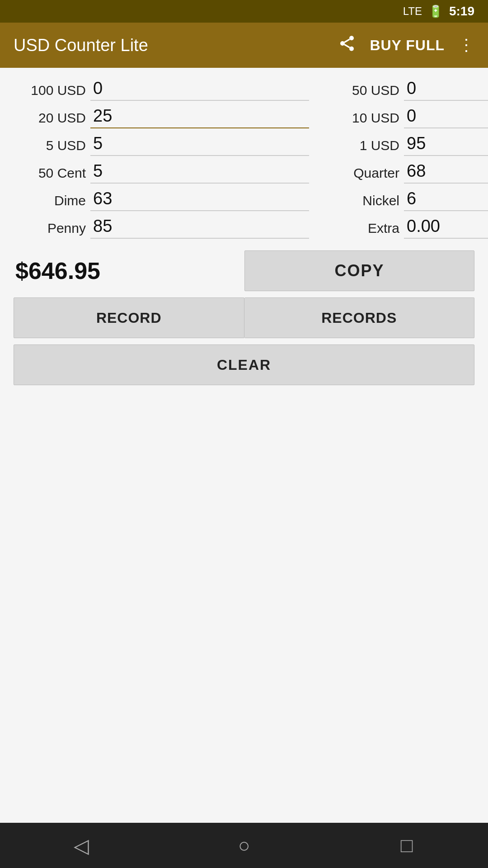 The height and width of the screenshot is (868, 488). What do you see at coordinates (244, 365) in the screenshot?
I see `clear-button: CLEAR` at bounding box center [244, 365].